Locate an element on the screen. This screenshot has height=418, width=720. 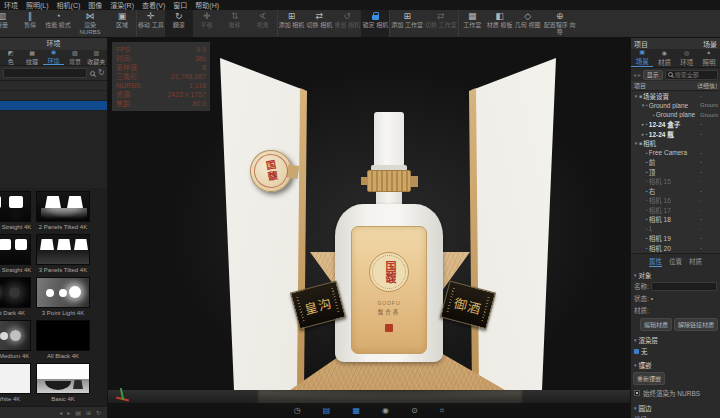
add-studio-button: ⊞ 添加 工作室 is located at coordinates (406, 24).